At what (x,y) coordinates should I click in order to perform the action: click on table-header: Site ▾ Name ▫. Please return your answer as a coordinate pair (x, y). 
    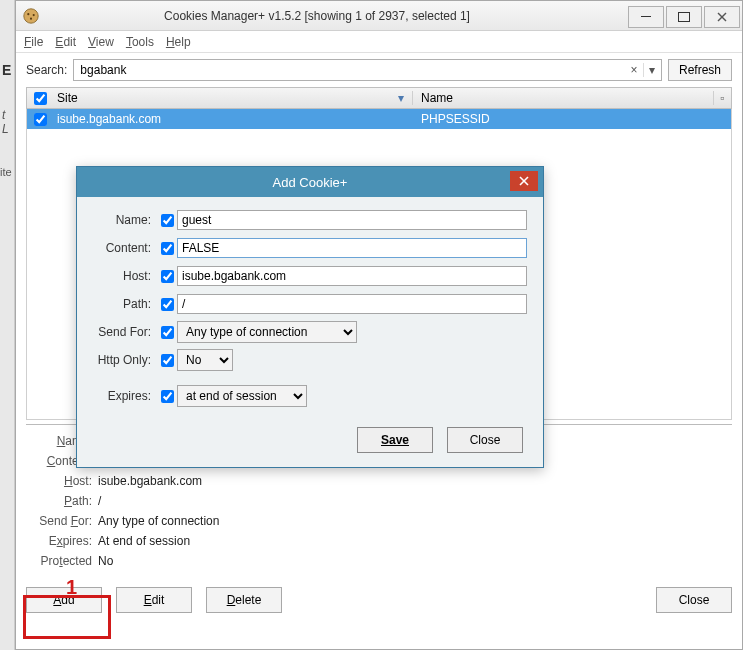
    Looking at the image, I should click on (379, 98).